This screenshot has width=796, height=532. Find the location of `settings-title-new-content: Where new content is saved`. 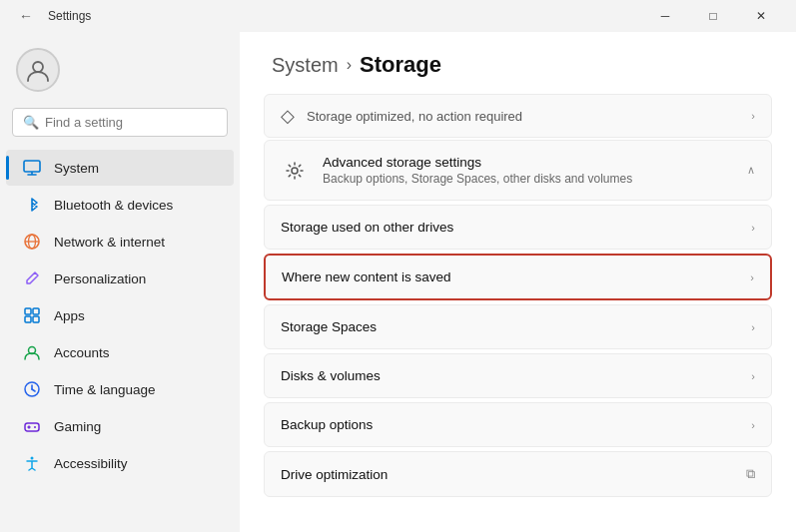

settings-title-new-content: Where new content is saved is located at coordinates (367, 277).